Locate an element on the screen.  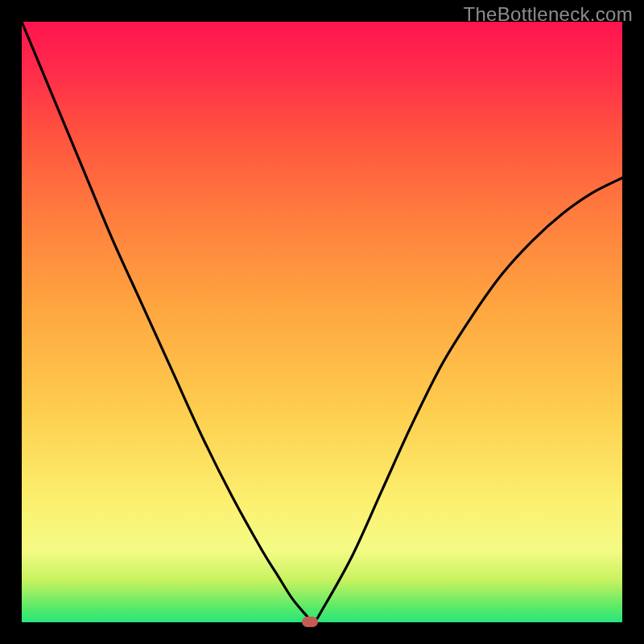
optimal-point-marker is located at coordinates (310, 621).